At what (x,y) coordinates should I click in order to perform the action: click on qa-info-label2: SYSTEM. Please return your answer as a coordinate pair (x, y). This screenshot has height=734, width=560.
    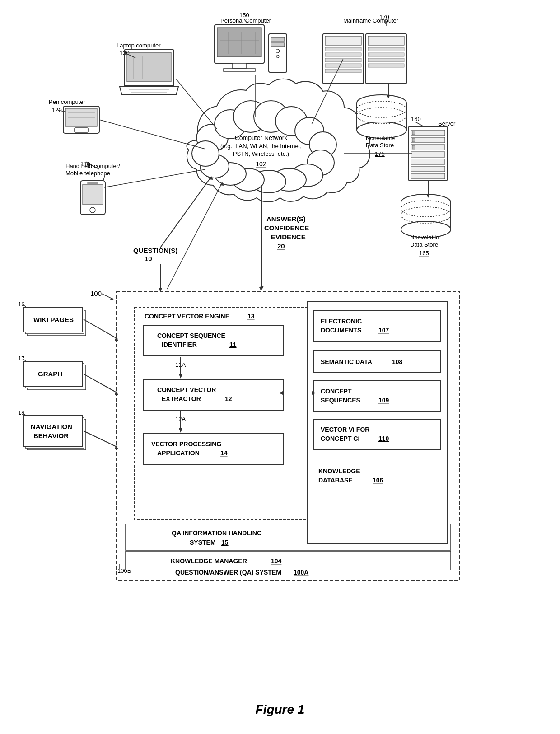
    Looking at the image, I should click on (203, 542).